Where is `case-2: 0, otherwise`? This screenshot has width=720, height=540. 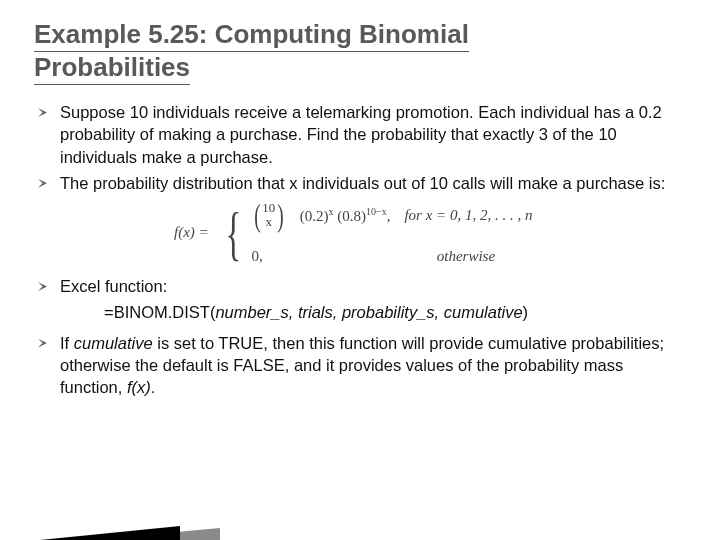
case-2: 0, otherwise is located at coordinates (392, 256).